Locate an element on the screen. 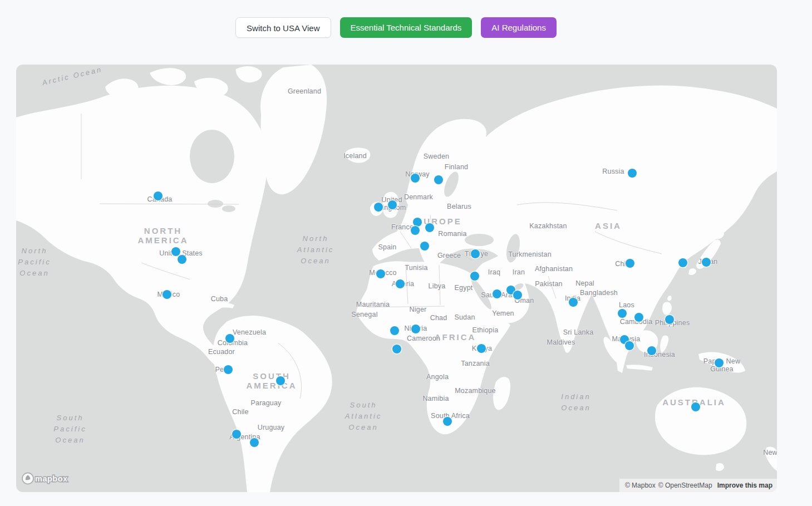 The image size is (812, 506). toolbar: Switch to USA View Essential Technical S… is located at coordinates (401, 28).